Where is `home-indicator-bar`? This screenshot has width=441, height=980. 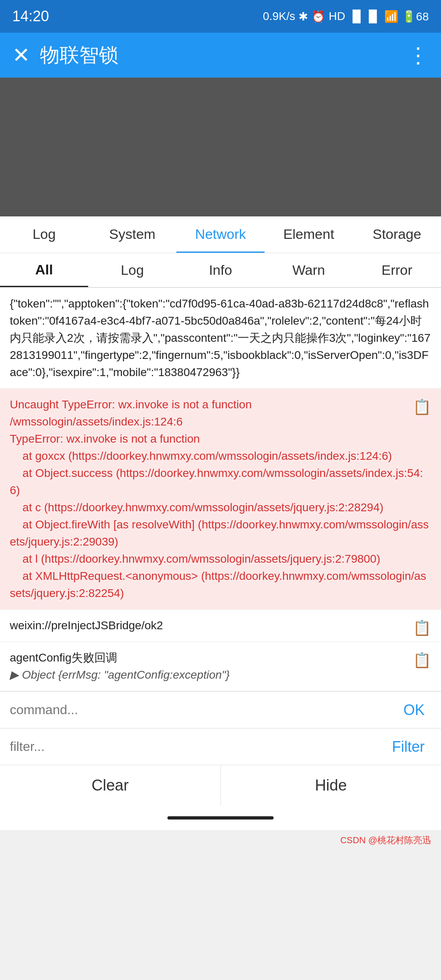
home-indicator-bar is located at coordinates (220, 818).